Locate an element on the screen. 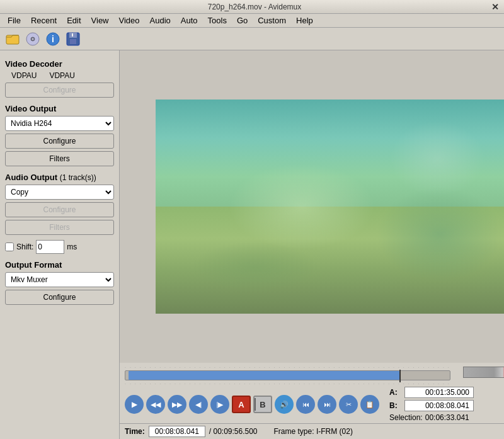 The image size is (504, 439). timeline-track is located at coordinates (287, 375).